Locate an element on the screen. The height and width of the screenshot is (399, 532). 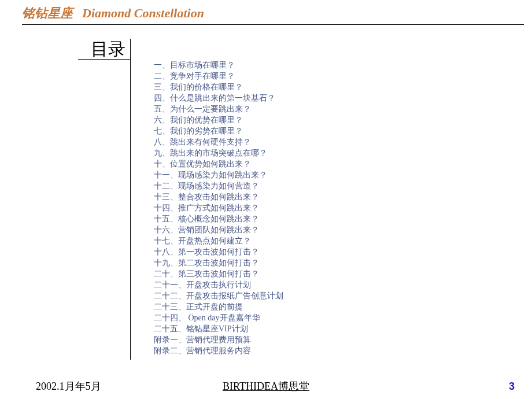
toc-item: 十一、现场感染力如何跳出来？ is located at coordinates (343, 175).